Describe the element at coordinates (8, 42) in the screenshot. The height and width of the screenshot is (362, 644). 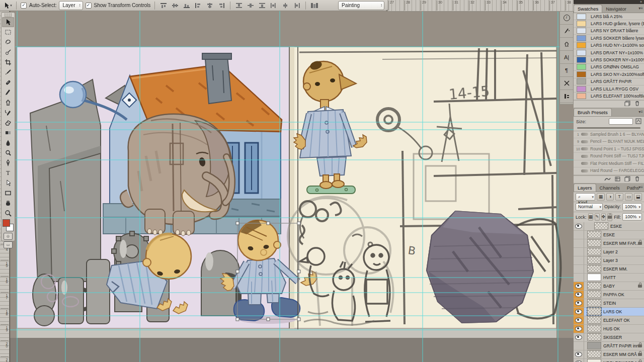
I see `lasso-tool` at that location.